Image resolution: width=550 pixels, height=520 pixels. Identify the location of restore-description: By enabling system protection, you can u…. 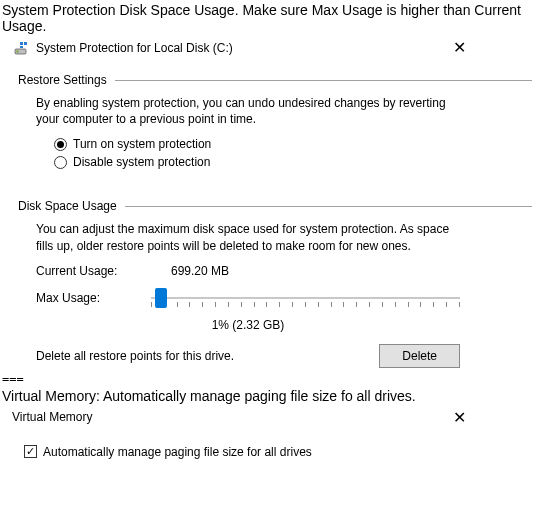
(248, 111).